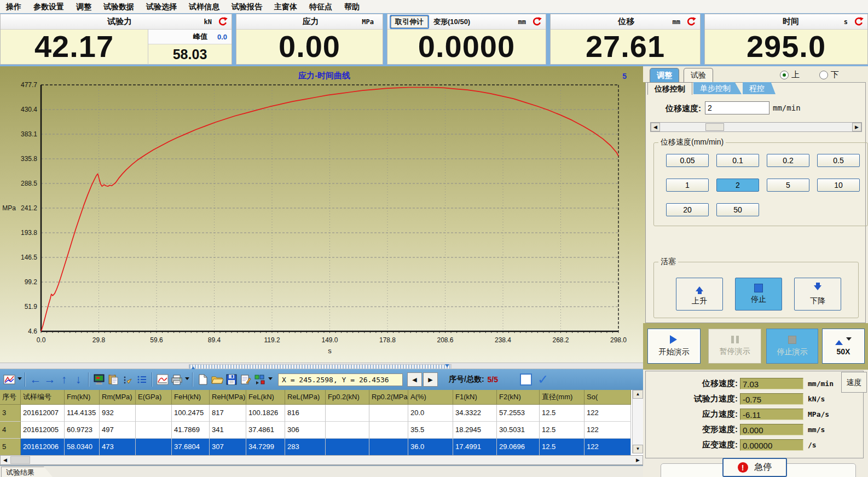 Image resolution: width=868 pixels, height=477 pixels. Describe the element at coordinates (246, 380) in the screenshot. I see `report-icon` at that location.